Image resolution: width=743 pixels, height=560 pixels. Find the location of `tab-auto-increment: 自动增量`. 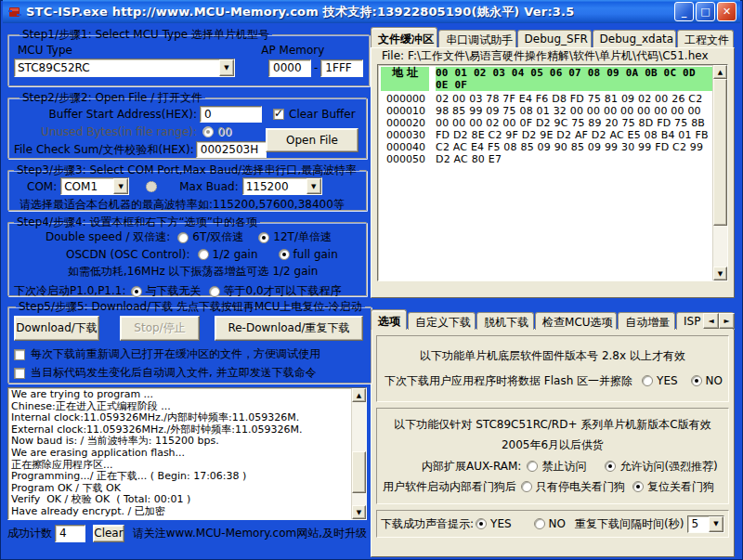

tab-auto-increment: 自动增量 is located at coordinates (646, 321).